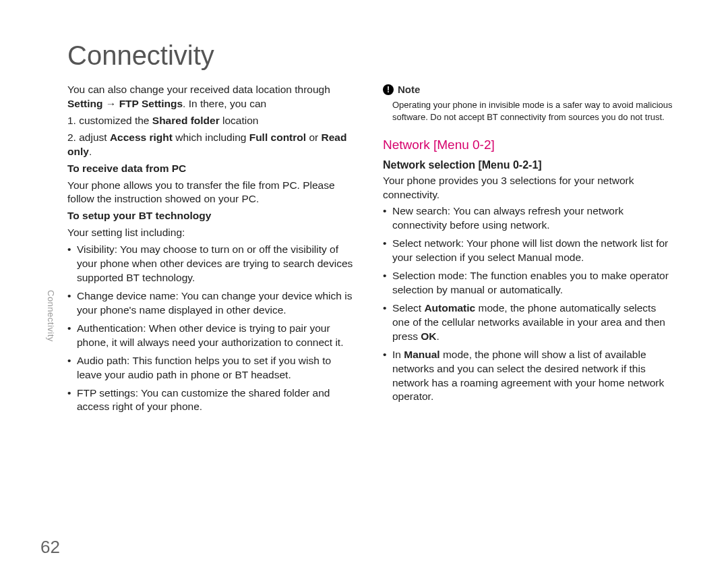 The height and width of the screenshot is (582, 728). I want to click on side-label: Connectivity, so click(51, 316).